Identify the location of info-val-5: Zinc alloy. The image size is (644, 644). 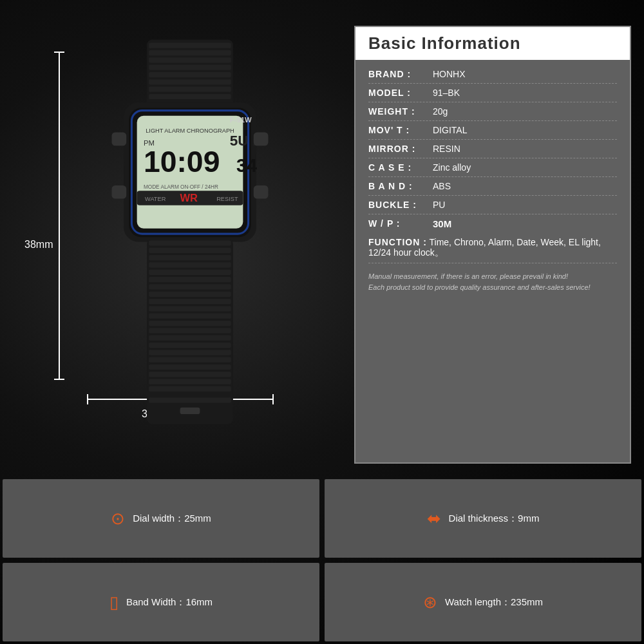
(525, 167).